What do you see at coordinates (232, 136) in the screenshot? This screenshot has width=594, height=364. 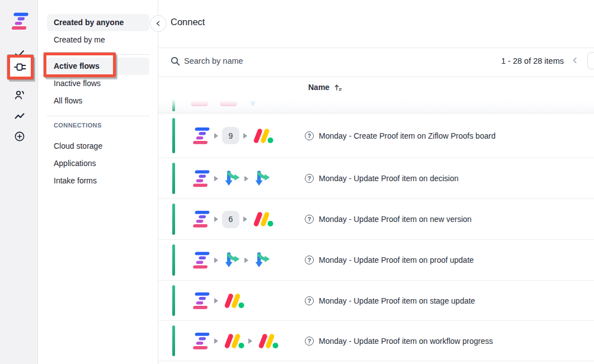 I see `flow-chain: 9` at bounding box center [232, 136].